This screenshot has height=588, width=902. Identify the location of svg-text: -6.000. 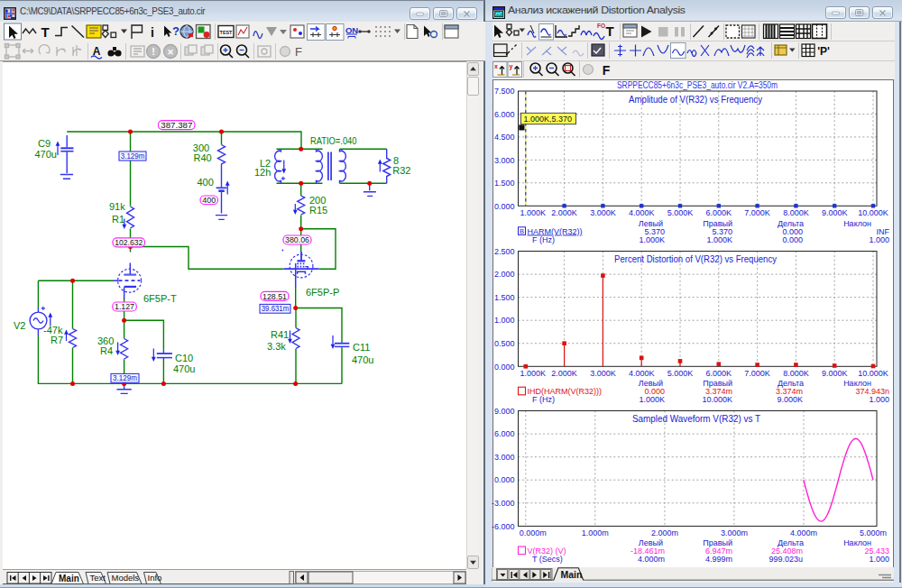
(503, 527).